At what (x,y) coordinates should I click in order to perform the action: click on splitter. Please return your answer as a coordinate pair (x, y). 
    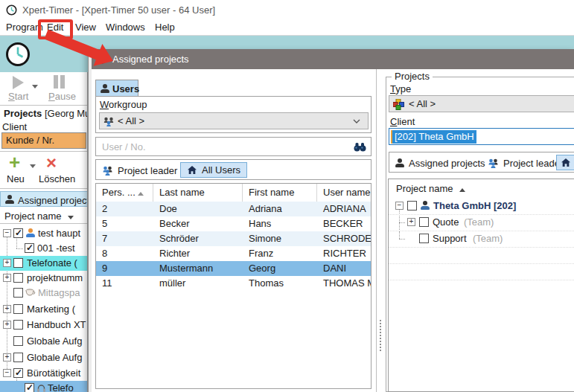
    Looking at the image, I should click on (377, 231).